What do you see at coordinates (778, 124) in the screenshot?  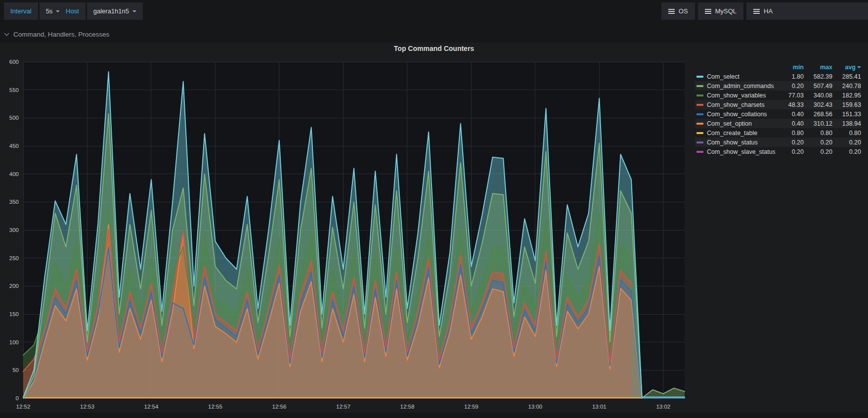 I see `legend-row: Com_set_option0.40310.12138.94` at bounding box center [778, 124].